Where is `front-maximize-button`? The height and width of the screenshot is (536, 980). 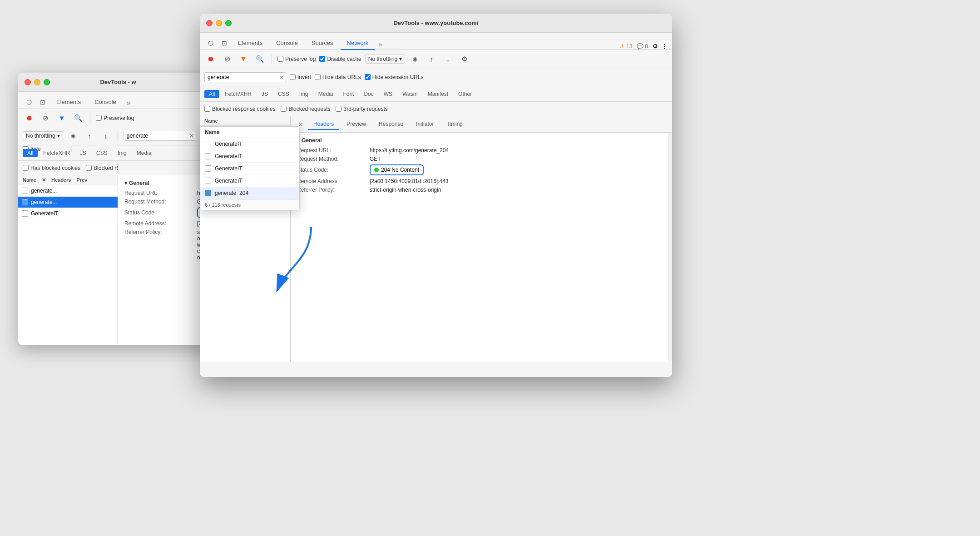
front-maximize-button is located at coordinates (228, 23).